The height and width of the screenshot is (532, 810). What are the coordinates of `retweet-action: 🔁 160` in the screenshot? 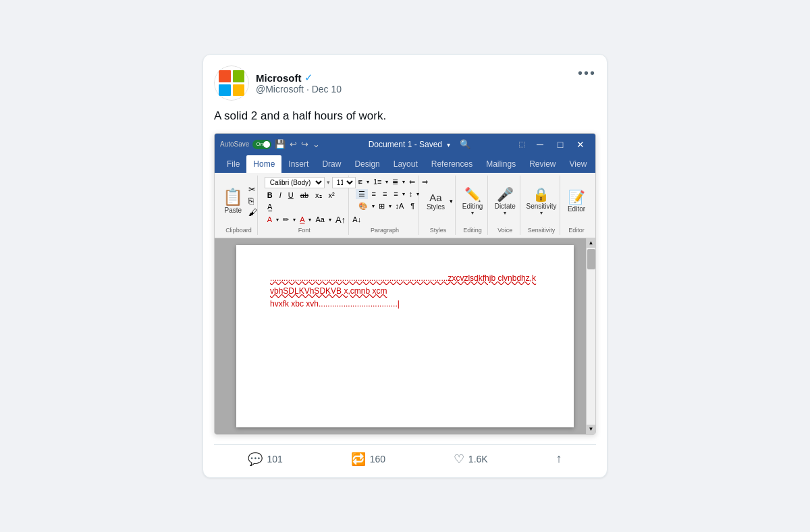 It's located at (369, 459).